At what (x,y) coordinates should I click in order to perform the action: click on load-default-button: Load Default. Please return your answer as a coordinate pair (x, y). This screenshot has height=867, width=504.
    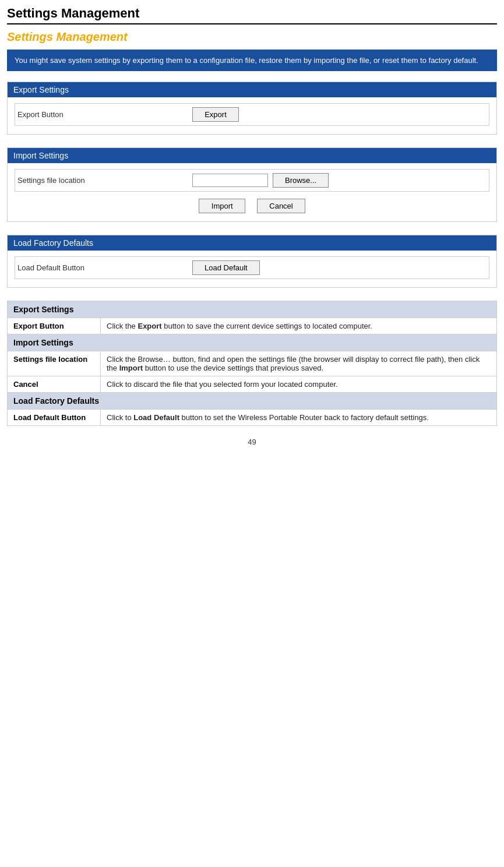
    Looking at the image, I should click on (226, 268).